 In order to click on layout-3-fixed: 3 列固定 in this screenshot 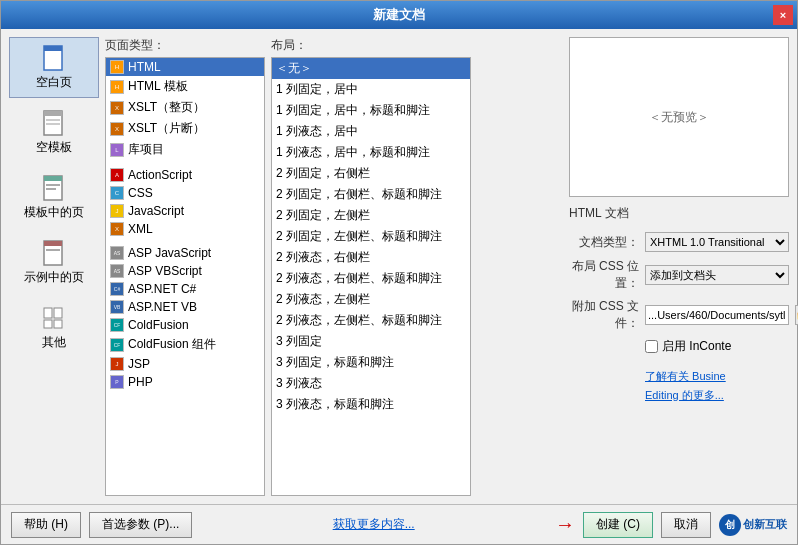, I will do `click(371, 342)`.